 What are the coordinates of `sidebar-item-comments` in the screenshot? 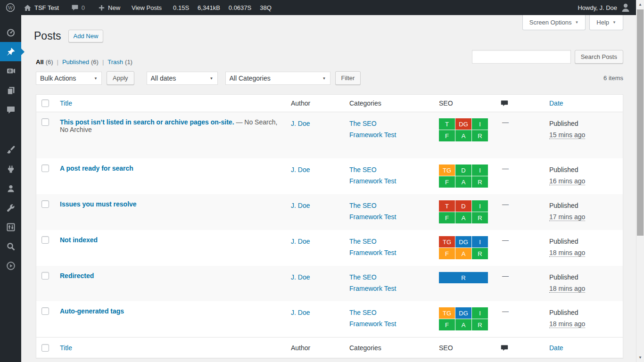 It's located at (10, 109).